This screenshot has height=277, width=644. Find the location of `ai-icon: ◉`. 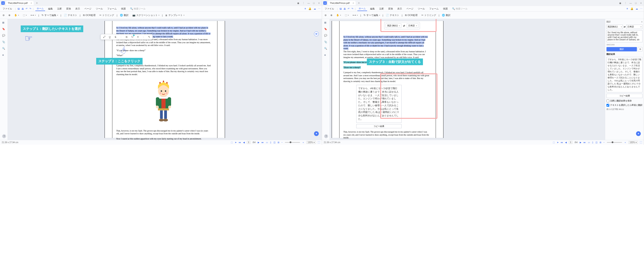

ai-icon: ◉ is located at coordinates (620, 3).